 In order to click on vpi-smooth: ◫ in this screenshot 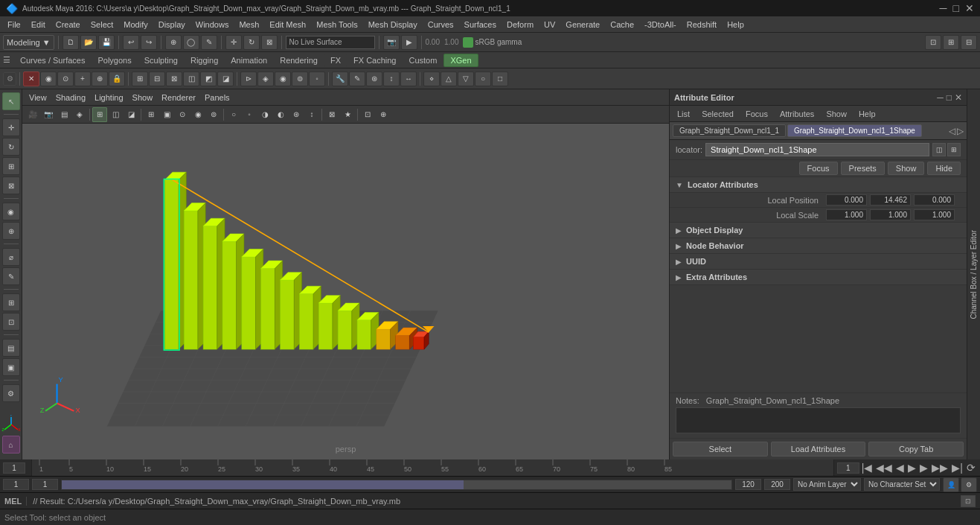, I will do `click(115, 115)`.